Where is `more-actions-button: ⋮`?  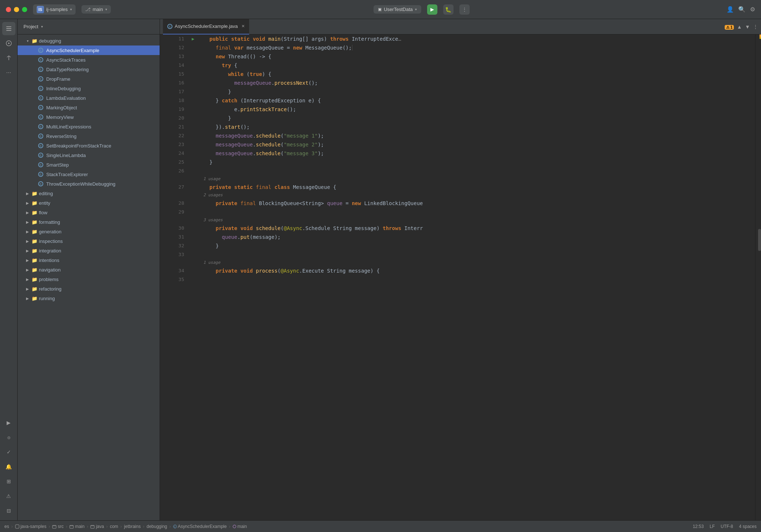 more-actions-button: ⋮ is located at coordinates (465, 10).